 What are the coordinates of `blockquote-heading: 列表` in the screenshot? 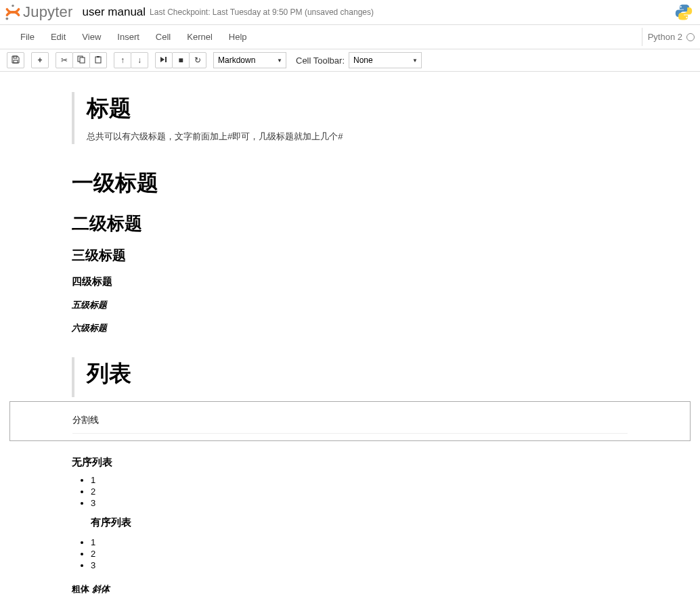 It's located at (357, 373).